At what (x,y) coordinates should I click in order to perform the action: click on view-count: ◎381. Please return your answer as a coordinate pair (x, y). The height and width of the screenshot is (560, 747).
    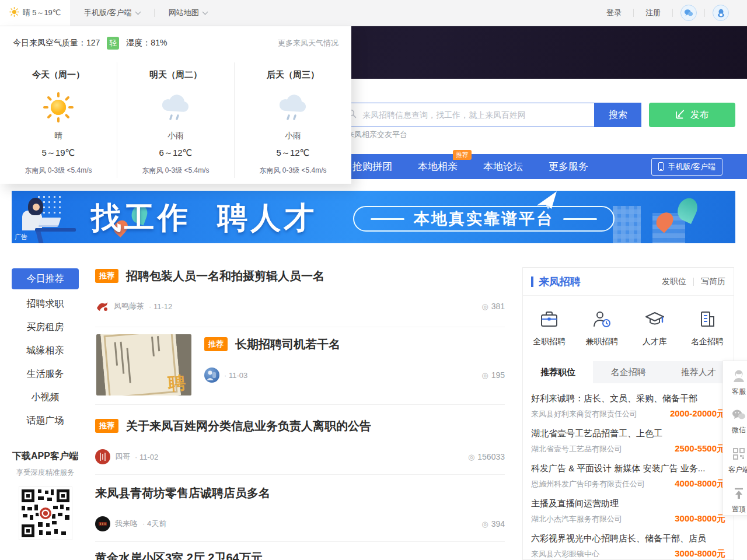
    Looking at the image, I should click on (493, 306).